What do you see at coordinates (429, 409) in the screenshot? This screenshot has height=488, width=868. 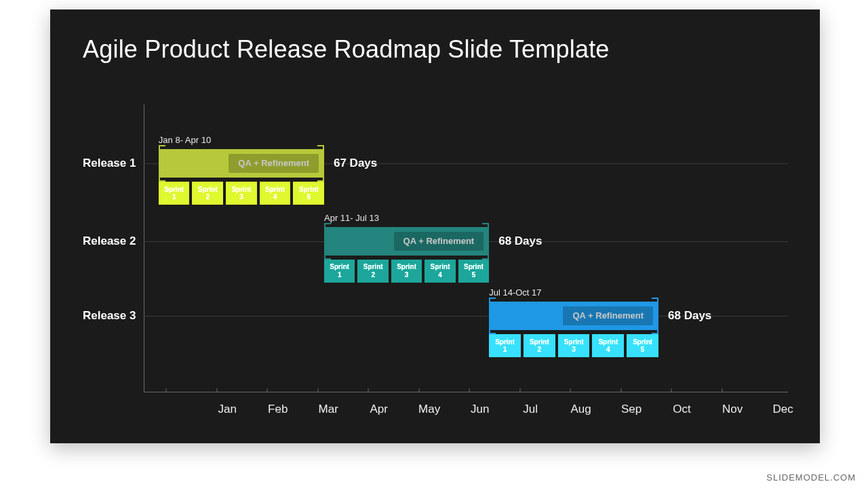 I see `month-label: May` at bounding box center [429, 409].